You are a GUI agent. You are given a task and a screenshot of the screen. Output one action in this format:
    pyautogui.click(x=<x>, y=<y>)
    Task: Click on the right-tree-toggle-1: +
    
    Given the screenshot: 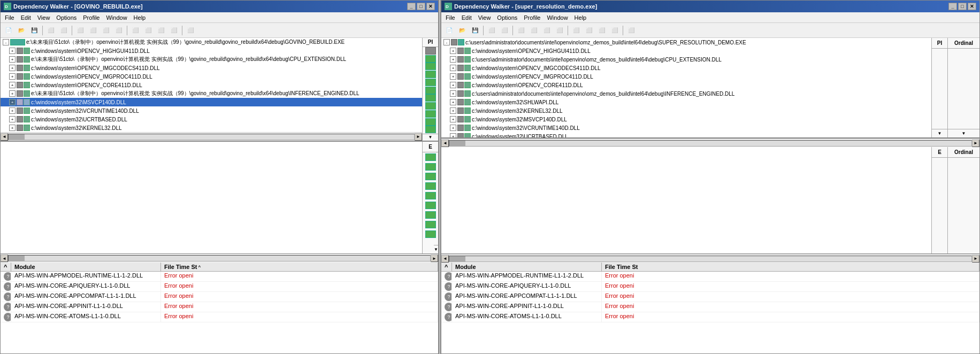 What is the action you would take?
    pyautogui.click(x=453, y=51)
    